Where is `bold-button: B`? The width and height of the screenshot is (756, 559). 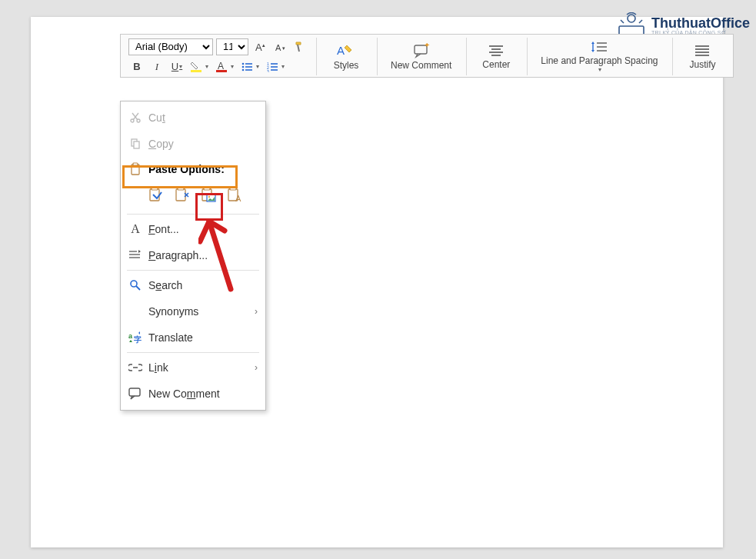
bold-button: B is located at coordinates (137, 67).